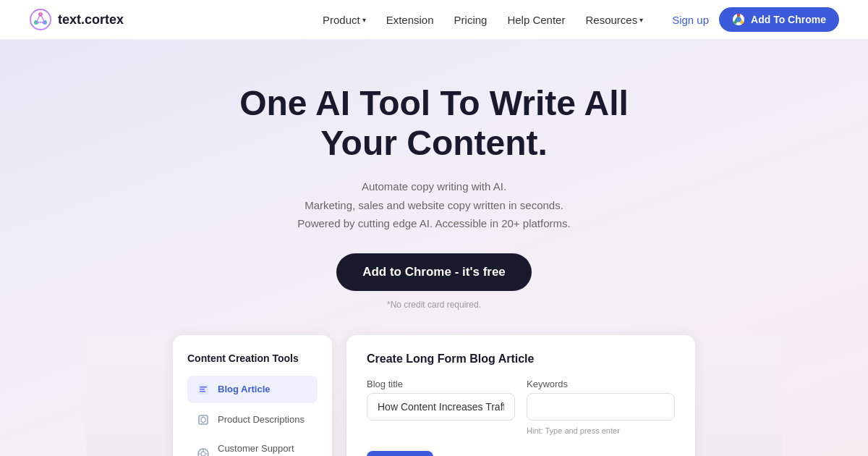  I want to click on sign-up-button: Sign up, so click(690, 20).